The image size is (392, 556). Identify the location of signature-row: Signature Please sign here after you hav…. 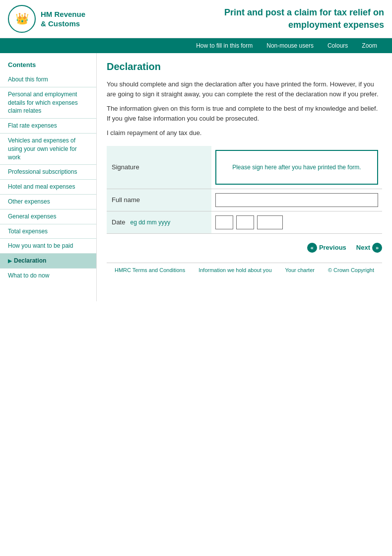
(244, 168).